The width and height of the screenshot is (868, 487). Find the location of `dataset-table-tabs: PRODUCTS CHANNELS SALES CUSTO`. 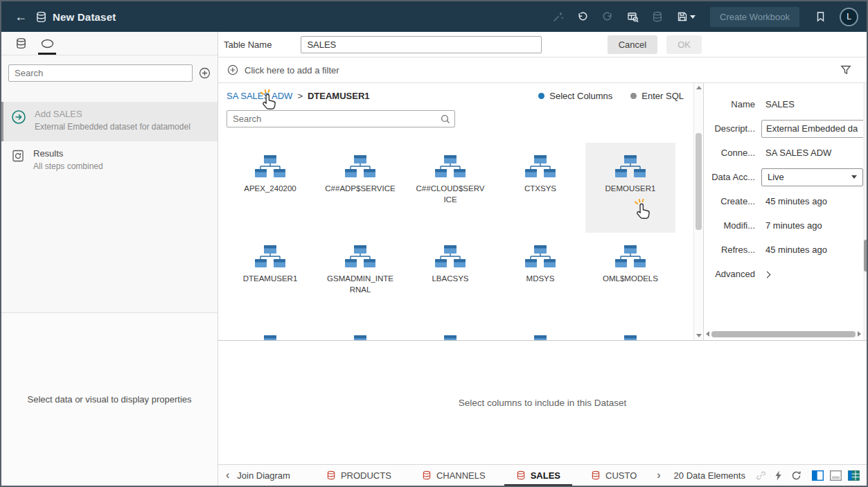

dataset-table-tabs: PRODUCTS CHANNELS SALES CUSTO is located at coordinates (481, 475).